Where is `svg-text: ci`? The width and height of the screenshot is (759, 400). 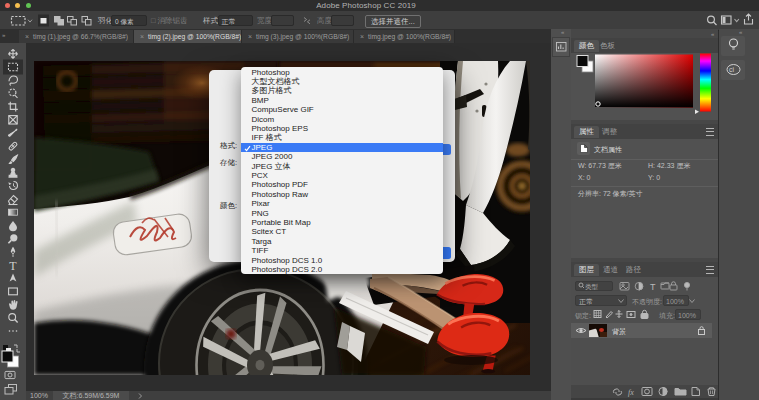 svg-text: ci is located at coordinates (732, 70).